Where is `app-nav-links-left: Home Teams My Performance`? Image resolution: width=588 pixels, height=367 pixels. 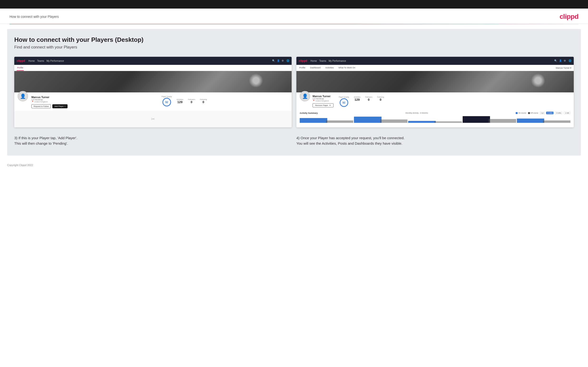 app-nav-links-left: Home Teams My Performance is located at coordinates (46, 61).